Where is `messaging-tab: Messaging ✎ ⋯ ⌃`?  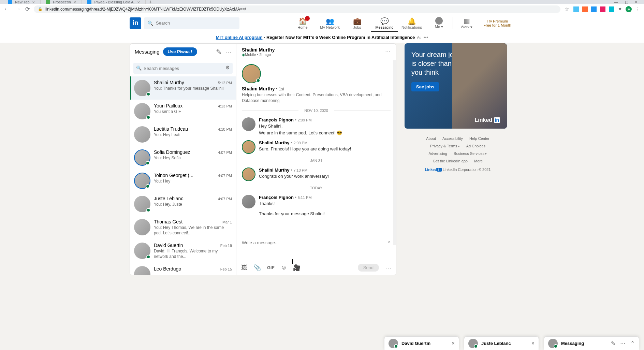
messaging-tab: Messaging ✎ ⋯ ⌃ is located at coordinates (591, 343).